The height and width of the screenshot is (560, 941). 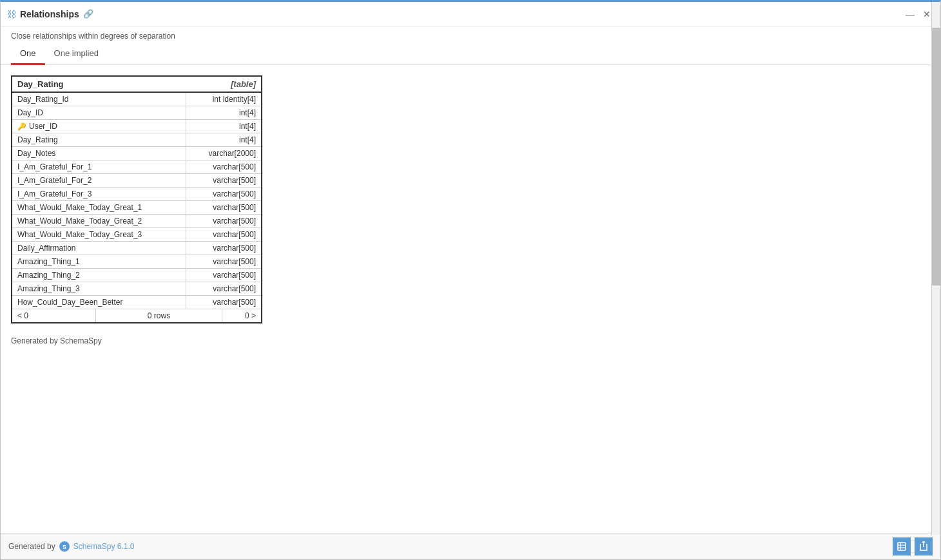 I want to click on table-row: What_Would_Make_Today_Great_3 varchar[50…, so click(x=137, y=235).